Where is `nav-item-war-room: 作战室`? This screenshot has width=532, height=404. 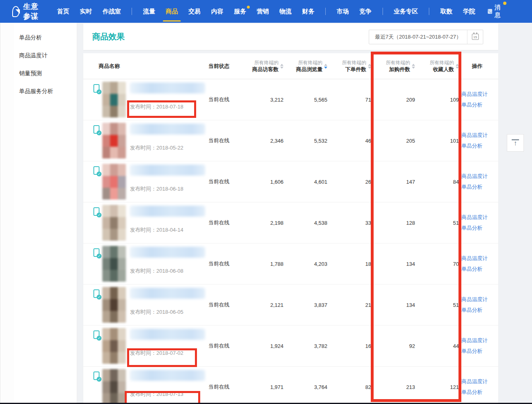 nav-item-war-room: 作战室 is located at coordinates (111, 11).